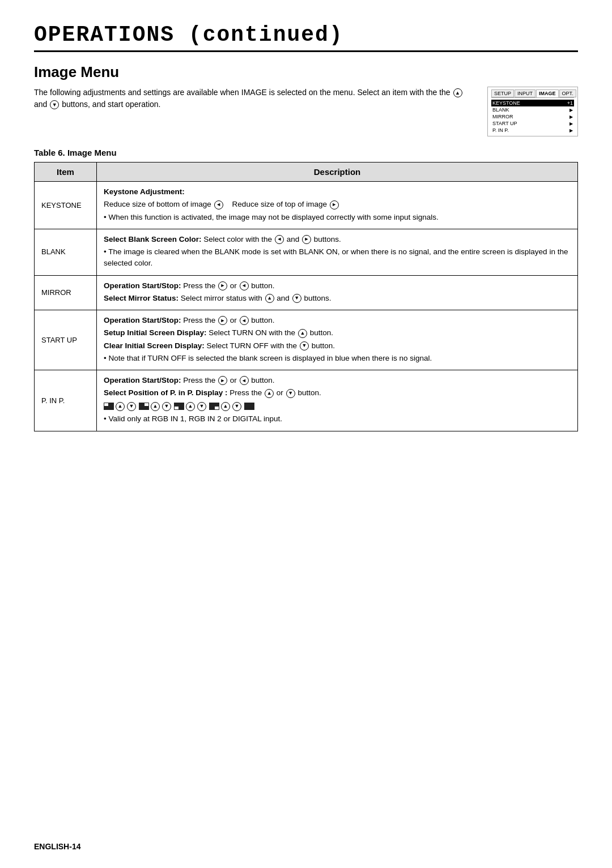 Image resolution: width=612 pixels, height=868 pixels. I want to click on intro-text: The following adjustments and settings a…, so click(261, 99).